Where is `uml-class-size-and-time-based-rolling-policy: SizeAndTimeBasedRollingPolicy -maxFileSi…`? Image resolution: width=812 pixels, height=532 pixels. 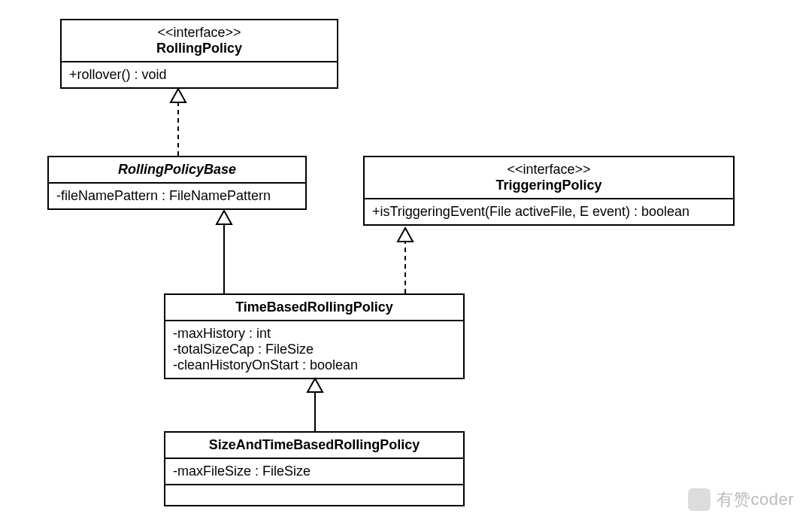
uml-class-size-and-time-based-rolling-policy: SizeAndTimeBasedRollingPolicy -maxFileSi… is located at coordinates (314, 469).